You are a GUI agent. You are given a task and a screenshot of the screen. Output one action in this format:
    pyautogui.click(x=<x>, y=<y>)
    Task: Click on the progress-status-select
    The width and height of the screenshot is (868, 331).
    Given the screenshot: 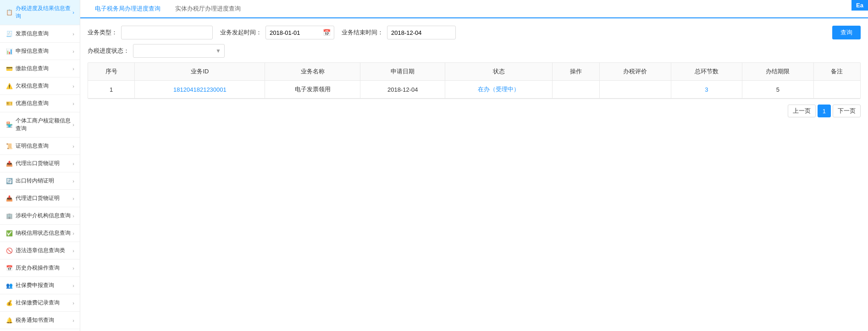 What is the action you would take?
    pyautogui.click(x=179, y=51)
    